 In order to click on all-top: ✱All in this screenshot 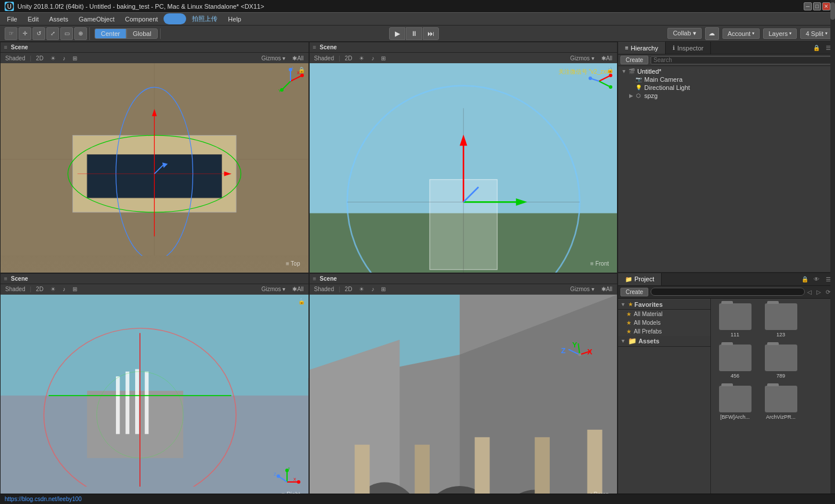, I will do `click(298, 58)`.